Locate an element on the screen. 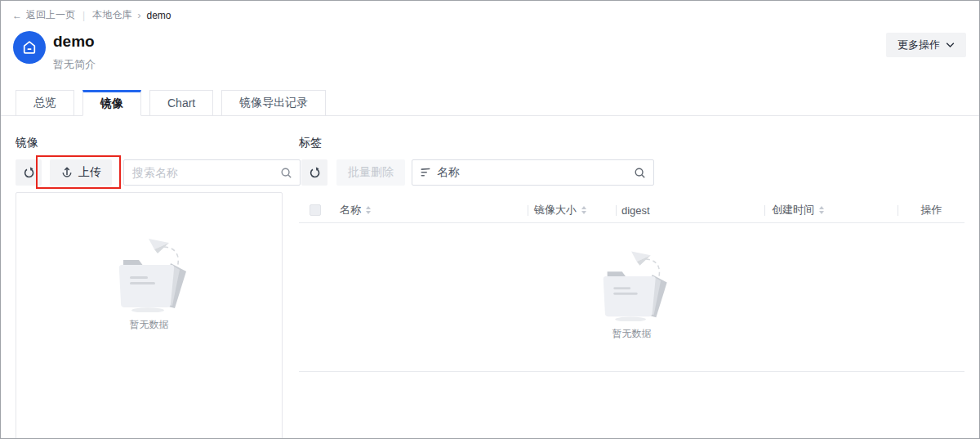  images-search-input is located at coordinates (206, 172).